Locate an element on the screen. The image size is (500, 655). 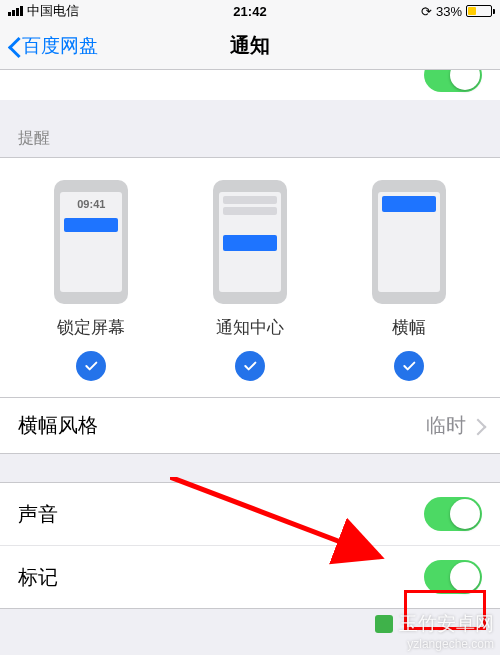
banner-style-group: 横幅风格 临时 is located at coordinates (250, 426).